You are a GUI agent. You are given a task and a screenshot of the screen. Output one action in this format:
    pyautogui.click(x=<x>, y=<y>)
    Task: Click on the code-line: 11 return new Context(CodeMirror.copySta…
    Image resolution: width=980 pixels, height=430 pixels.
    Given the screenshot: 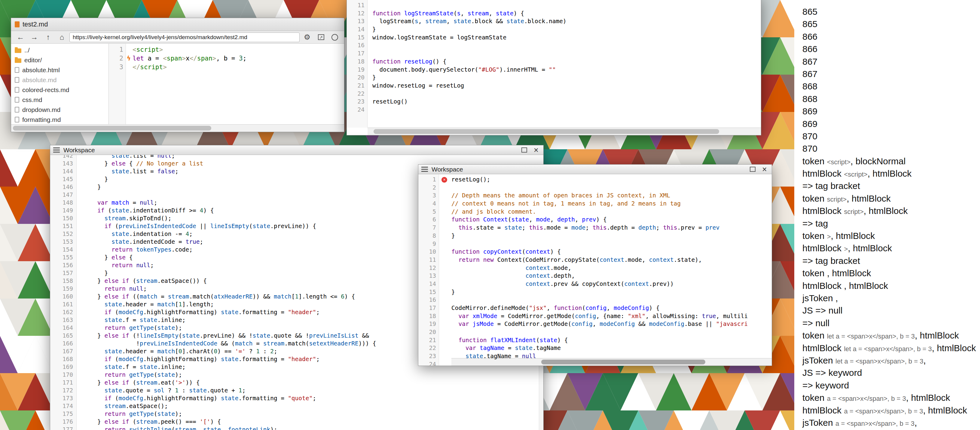 What is the action you would take?
    pyautogui.click(x=595, y=260)
    